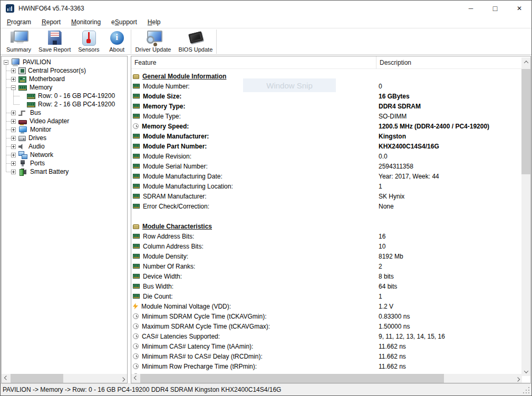 This screenshot has height=396, width=532. What do you see at coordinates (64, 146) in the screenshot?
I see `tree-item: Audio` at bounding box center [64, 146].